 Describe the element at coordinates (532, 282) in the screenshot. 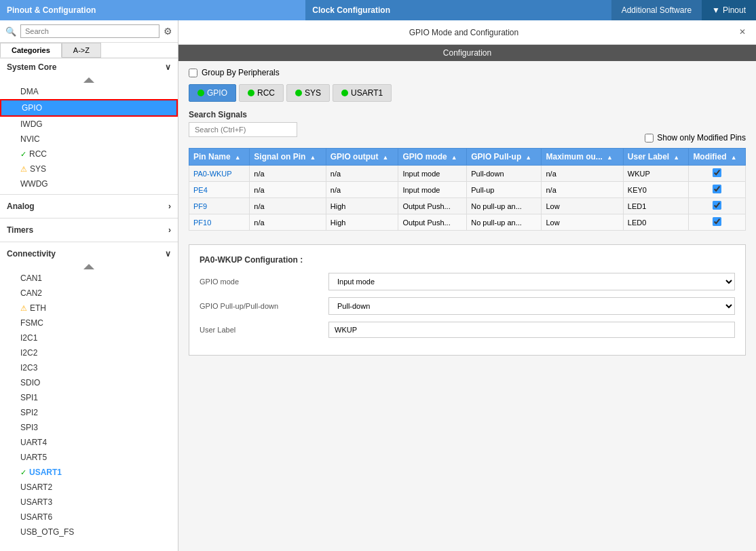

I see `gpio-mode-select: Input modeOutput Push-PullOutput Open-Dr…` at that location.